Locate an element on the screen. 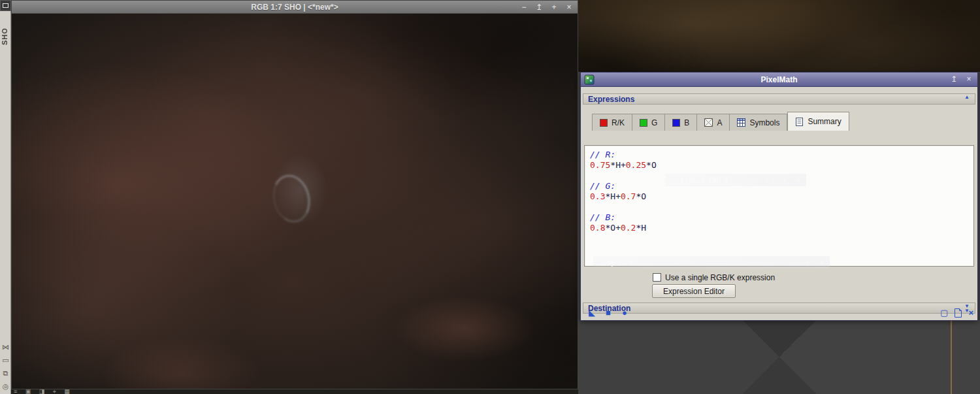 The image size is (980, 394). pixelmath-icon is located at coordinates (589, 80).